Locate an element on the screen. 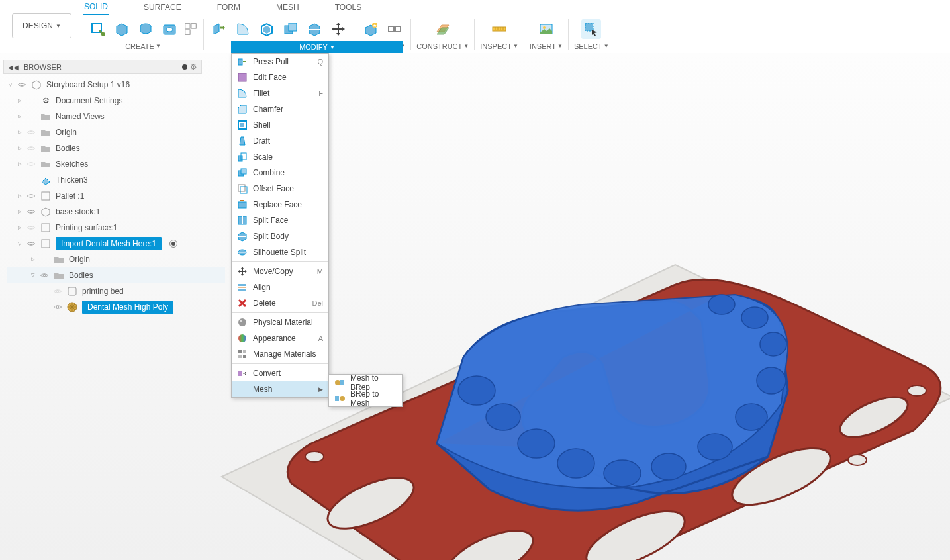 The image size is (950, 560). activate-radio-icon is located at coordinates (173, 244).